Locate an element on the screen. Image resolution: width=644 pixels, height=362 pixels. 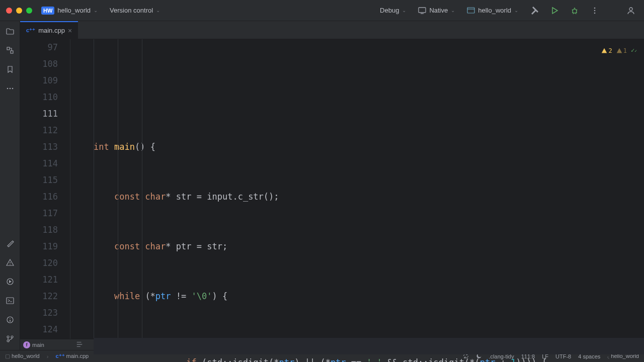
project-badge: HW is located at coordinates (48, 11).